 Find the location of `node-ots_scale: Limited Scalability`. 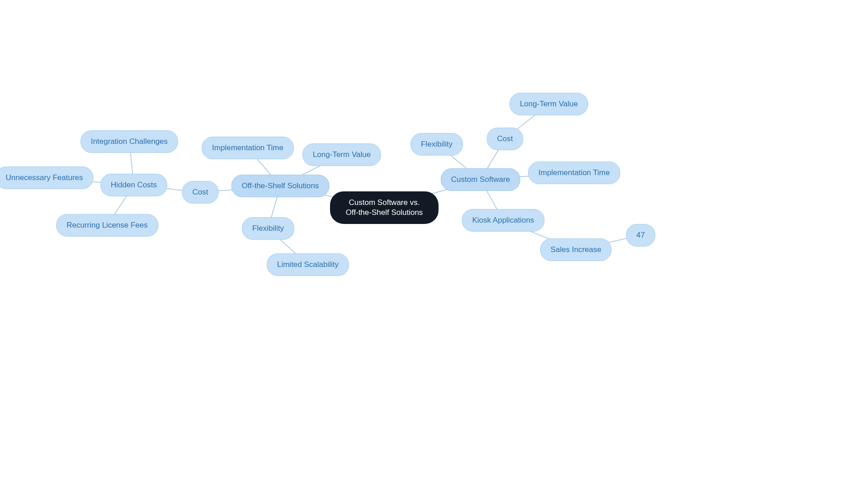

node-ots_scale: Limited Scalability is located at coordinates (308, 265).